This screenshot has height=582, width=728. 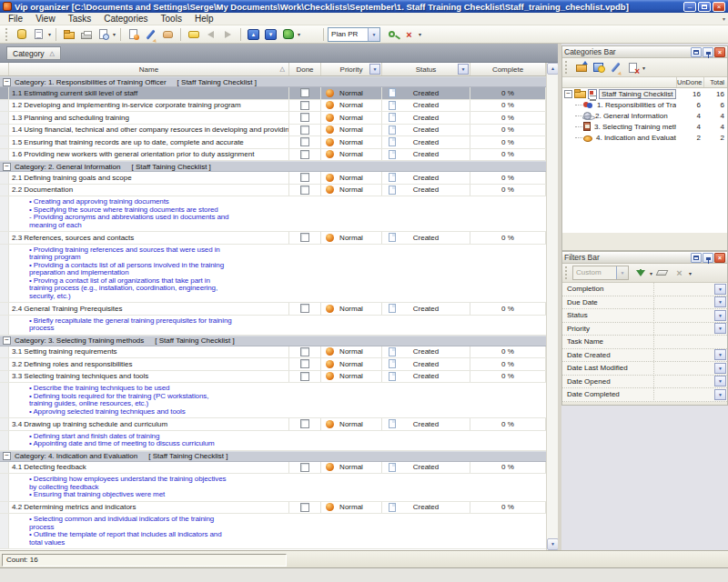 I want to click on filters-pin-button, so click(x=708, y=258).